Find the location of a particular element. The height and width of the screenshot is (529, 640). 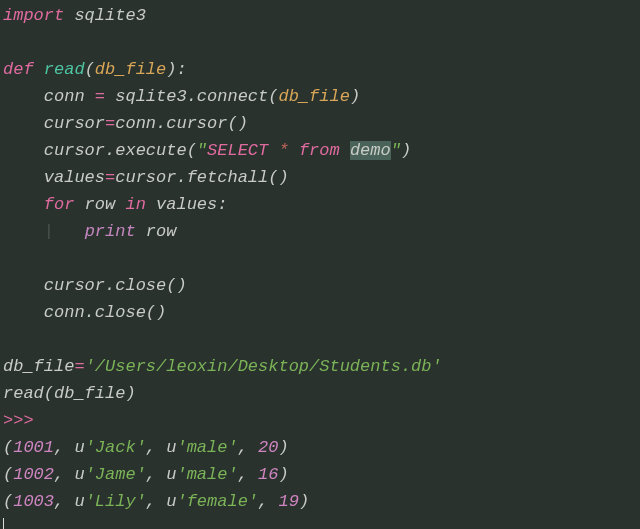

module-name: sqlite3 is located at coordinates (105, 16).